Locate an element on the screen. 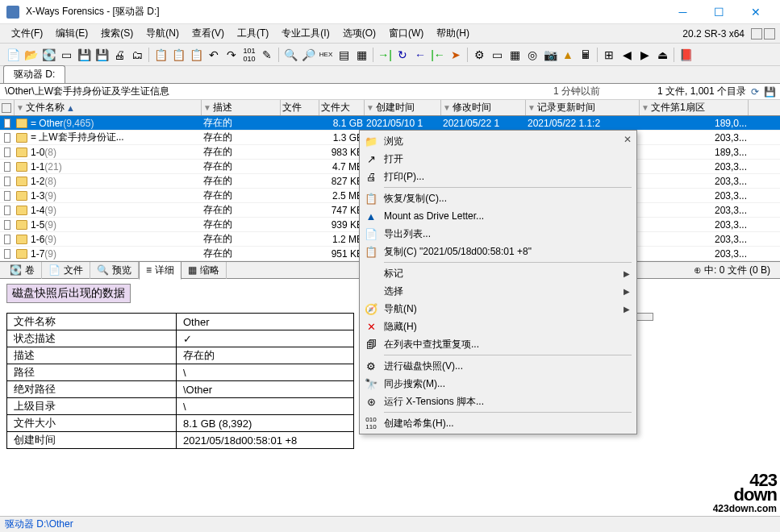 The width and height of the screenshot is (780, 532). cell-desc: 存在的 is located at coordinates (241, 123).